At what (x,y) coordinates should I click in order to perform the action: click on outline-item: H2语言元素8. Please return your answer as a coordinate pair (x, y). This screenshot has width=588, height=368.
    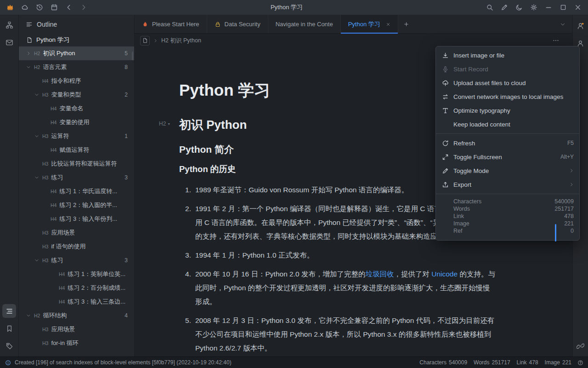
    Looking at the image, I should click on (76, 67).